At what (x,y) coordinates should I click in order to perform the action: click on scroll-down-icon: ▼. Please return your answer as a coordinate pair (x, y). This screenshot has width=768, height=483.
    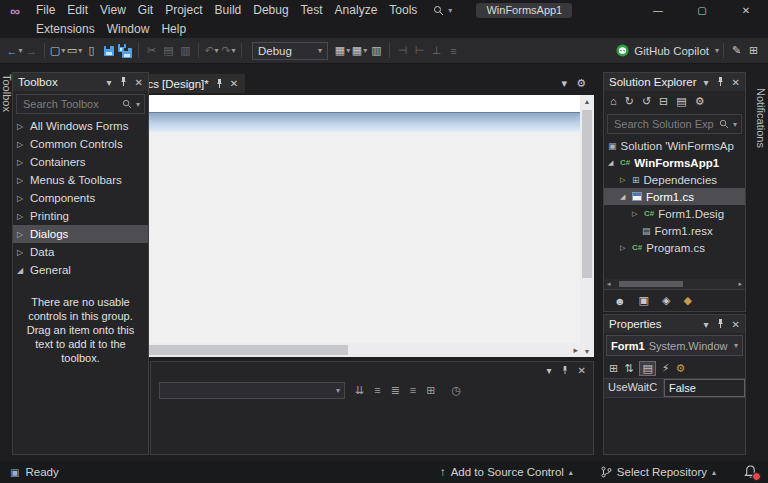
    Looking at the image, I should click on (587, 351).